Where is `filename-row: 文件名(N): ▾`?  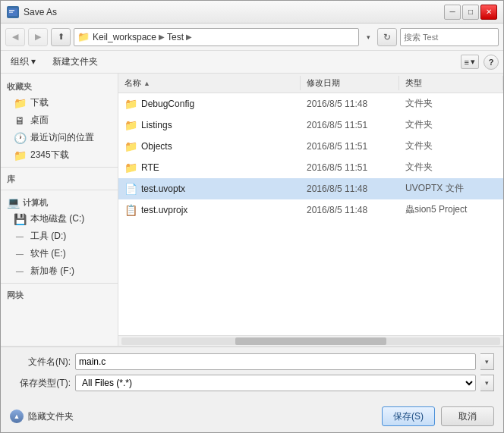
filename-row: 文件名(N): ▾ is located at coordinates (252, 362).